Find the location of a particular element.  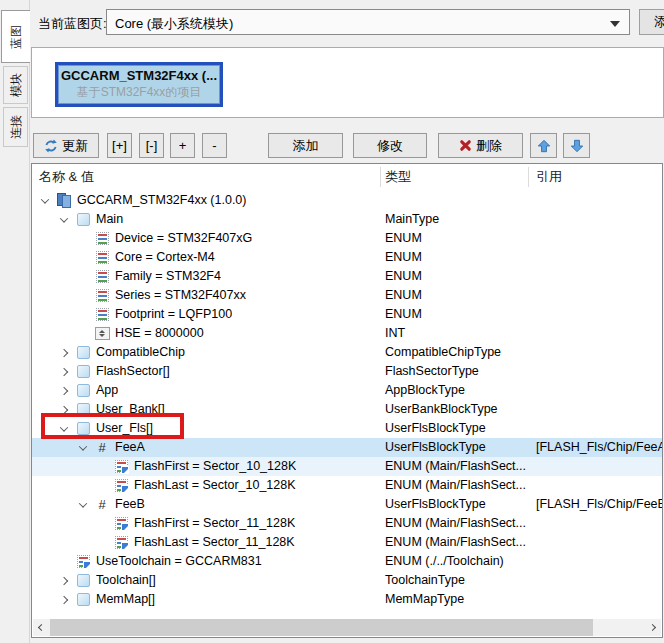

tree-row: #FeeBUserFlsBlockType[FLASH_Fls/Chip/Fee… is located at coordinates (347, 504).